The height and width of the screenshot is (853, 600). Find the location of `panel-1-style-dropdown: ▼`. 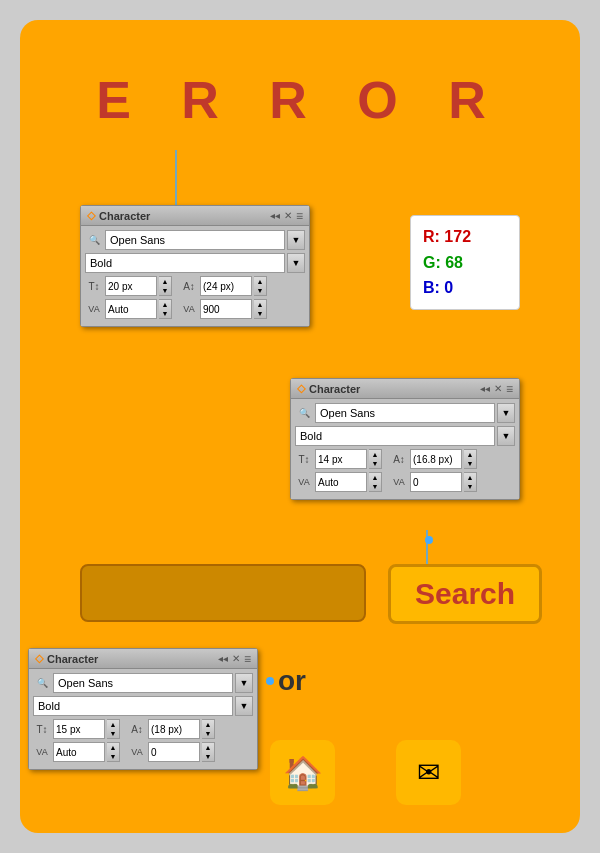

panel-1-style-dropdown: ▼ is located at coordinates (296, 263).